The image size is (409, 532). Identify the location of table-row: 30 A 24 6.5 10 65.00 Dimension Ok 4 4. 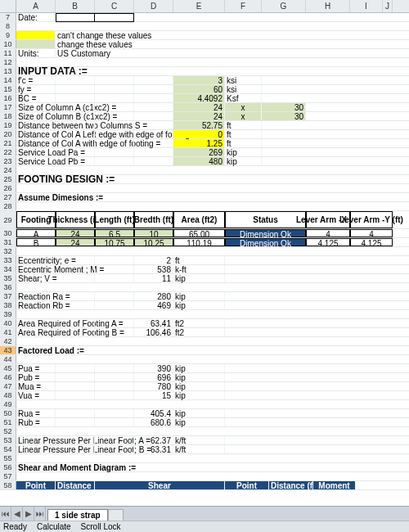
(204, 234).